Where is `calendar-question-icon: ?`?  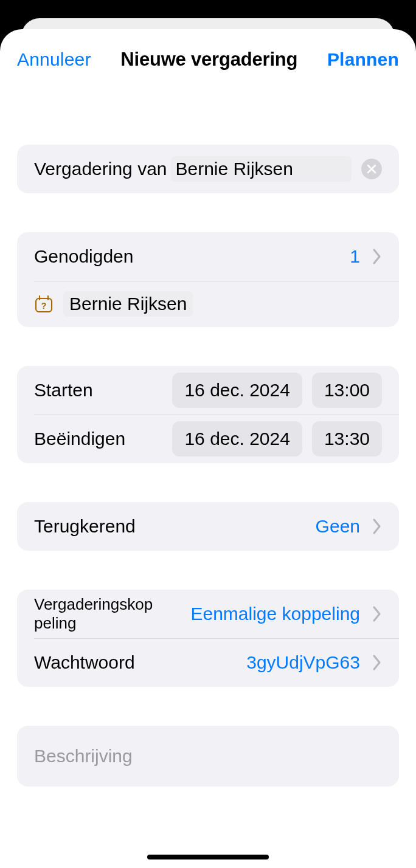
calendar-question-icon: ? is located at coordinates (44, 304).